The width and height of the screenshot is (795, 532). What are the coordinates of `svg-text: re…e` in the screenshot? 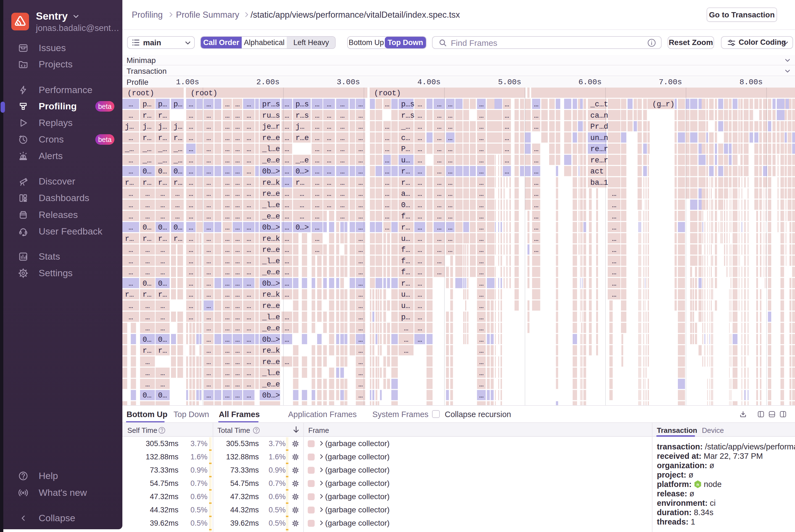 It's located at (271, 194).